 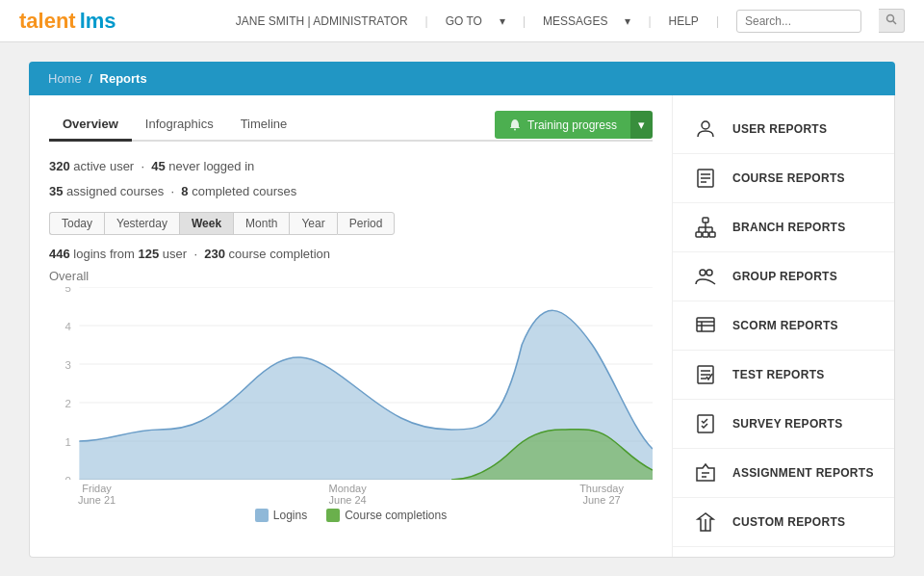 What do you see at coordinates (60, 166) in the screenshot?
I see `active-users-count: 320` at bounding box center [60, 166].